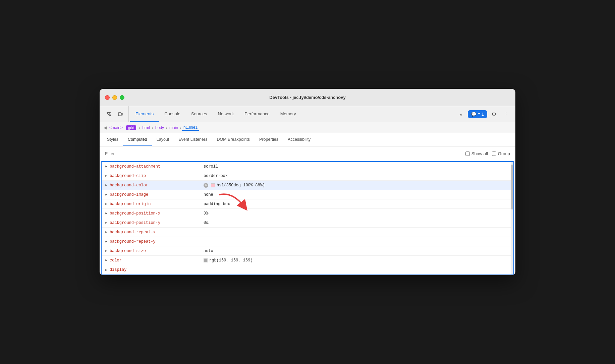  Describe the element at coordinates (308, 98) in the screenshot. I see `titlebar: DevTools - jec.fyi/demo/cds-anchovy` at that location.